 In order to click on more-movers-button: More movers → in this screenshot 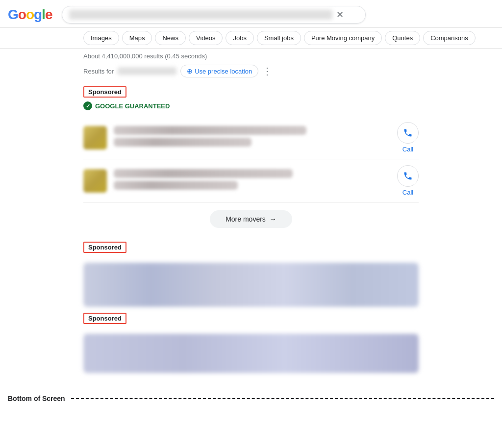, I will do `click(251, 219)`.